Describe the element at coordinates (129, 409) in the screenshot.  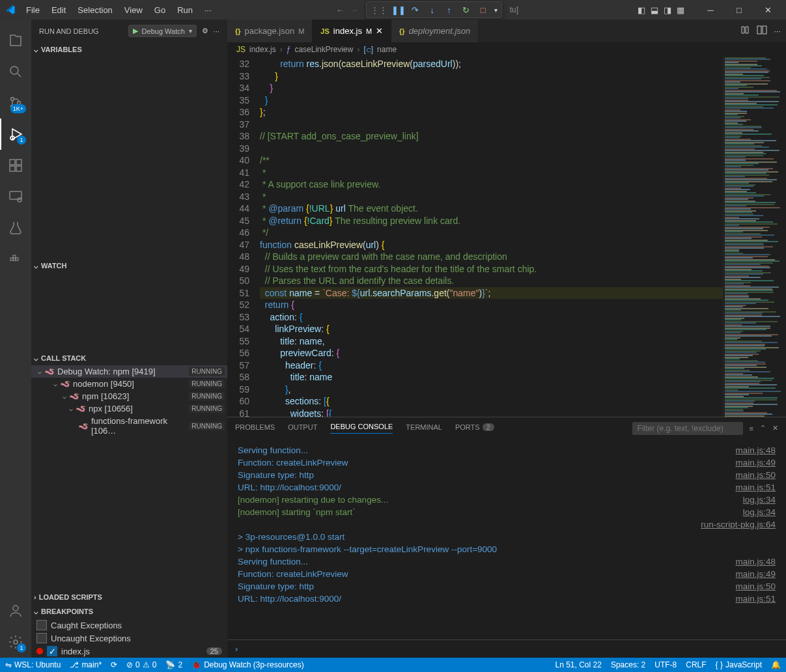
I see `callstack-item: ⌵🪱npx [10656]RUNNING` at that location.